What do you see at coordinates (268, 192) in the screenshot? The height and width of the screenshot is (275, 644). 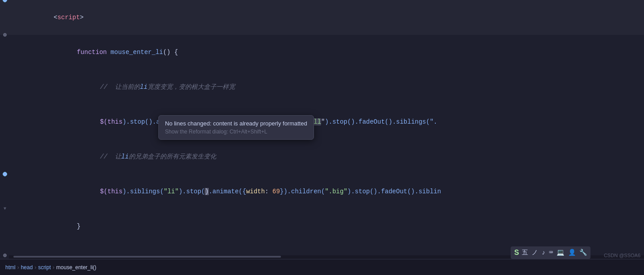 I see `code-token: :` at bounding box center [268, 192].